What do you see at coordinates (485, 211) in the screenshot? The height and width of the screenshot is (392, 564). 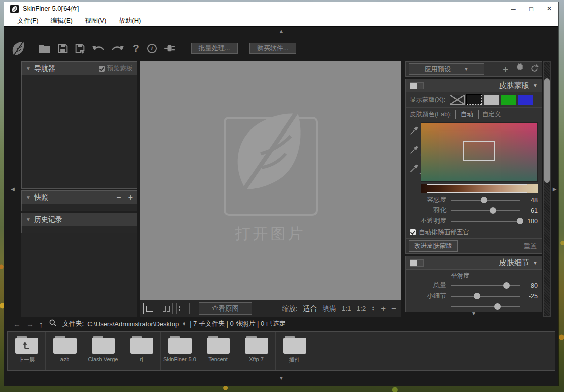 I see `feather-slider` at bounding box center [485, 211].